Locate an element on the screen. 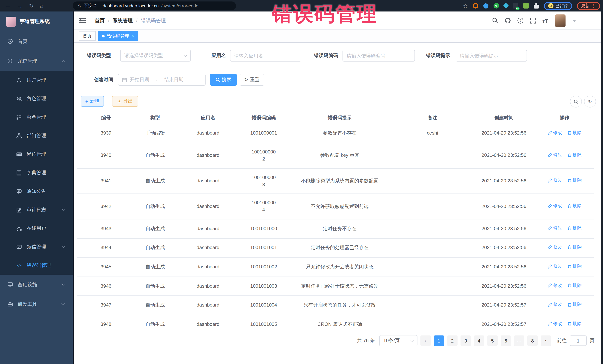 The image size is (603, 364). cell-msg: 定时任务的处理器已经存在 is located at coordinates (340, 248).